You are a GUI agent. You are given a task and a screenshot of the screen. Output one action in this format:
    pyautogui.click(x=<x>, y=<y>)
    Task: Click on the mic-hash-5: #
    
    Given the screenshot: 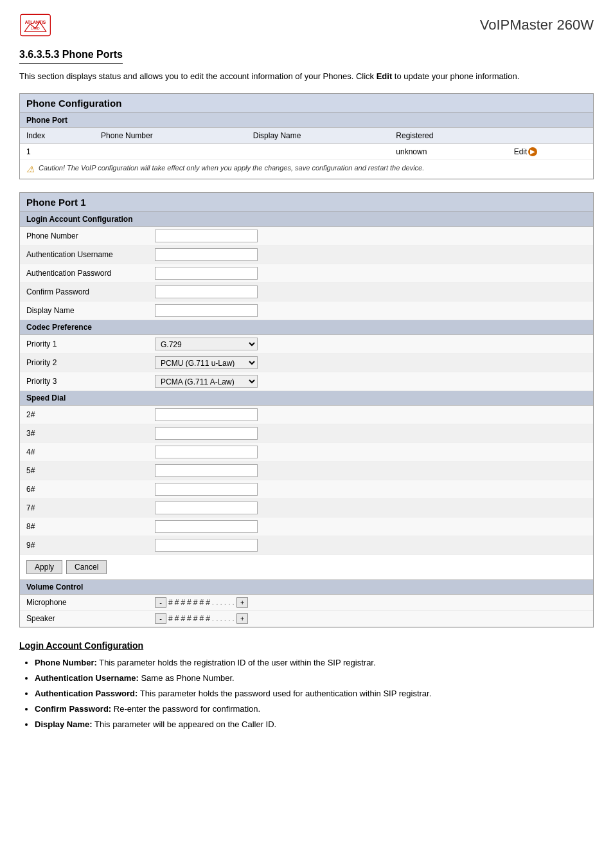 What is the action you would take?
    pyautogui.click(x=195, y=602)
    